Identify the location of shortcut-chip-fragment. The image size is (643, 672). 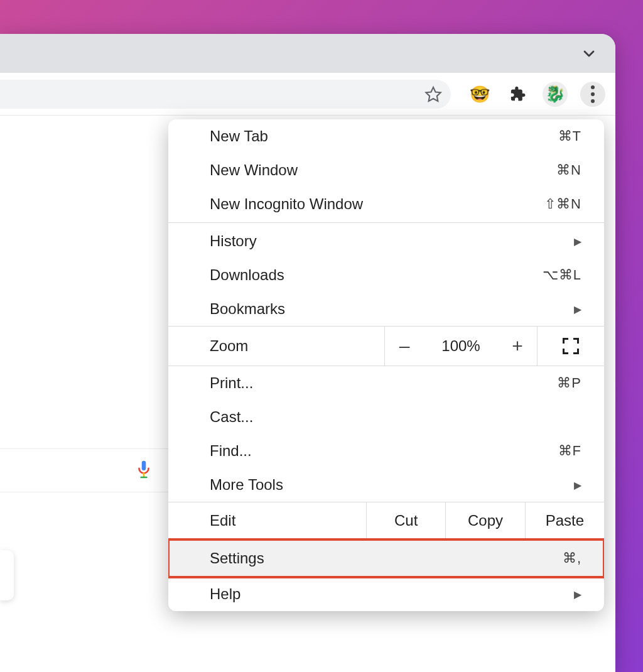
(7, 575).